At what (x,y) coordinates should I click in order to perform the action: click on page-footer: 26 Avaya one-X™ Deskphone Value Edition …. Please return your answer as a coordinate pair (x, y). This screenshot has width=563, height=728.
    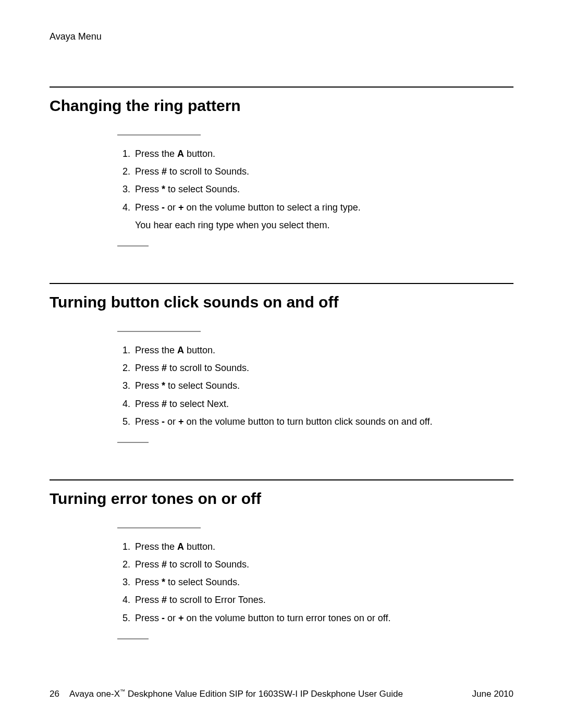
    Looking at the image, I should click on (282, 694).